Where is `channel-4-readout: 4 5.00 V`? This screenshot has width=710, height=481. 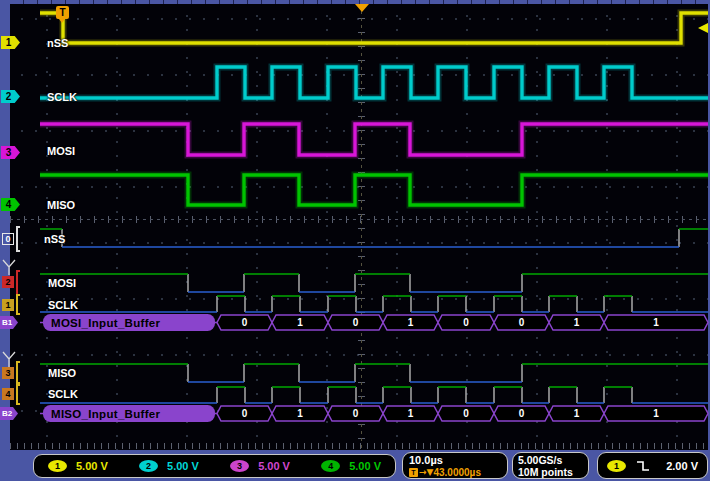
channel-4-readout: 4 5.00 V is located at coordinates (351, 466).